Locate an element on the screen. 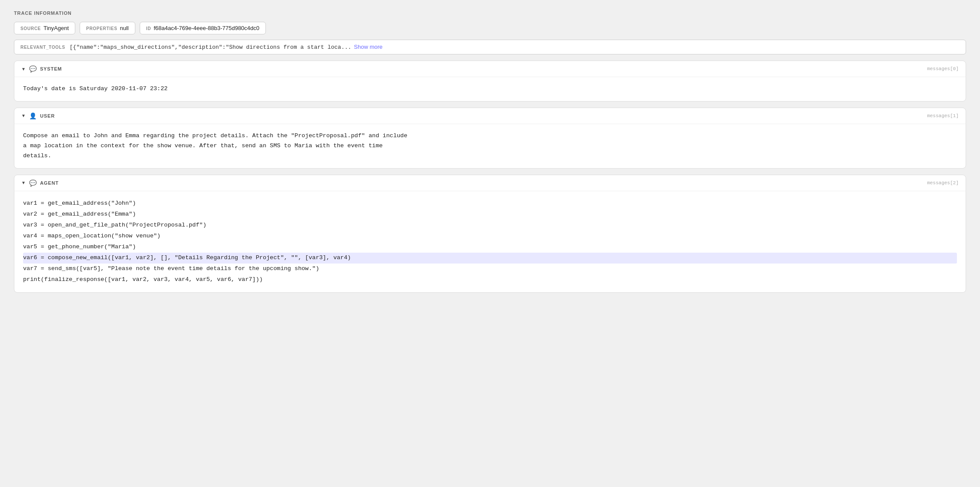  message-header-0: ▼💬SYSTEMmessages[0] is located at coordinates (490, 69).